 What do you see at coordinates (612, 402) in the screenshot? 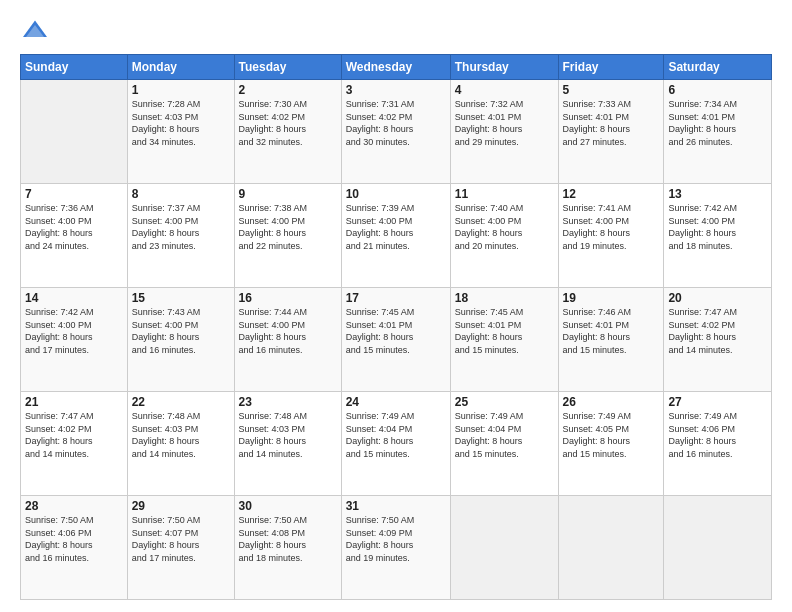
I see `day-number: 26` at bounding box center [612, 402].